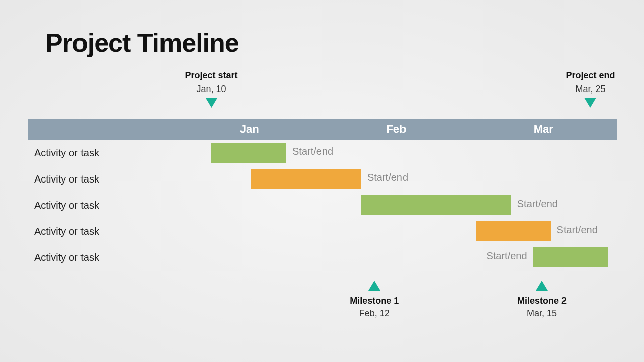 Image resolution: width=644 pixels, height=362 pixels. What do you see at coordinates (211, 89) in the screenshot?
I see `project-start-date: Jan, 10` at bounding box center [211, 89].